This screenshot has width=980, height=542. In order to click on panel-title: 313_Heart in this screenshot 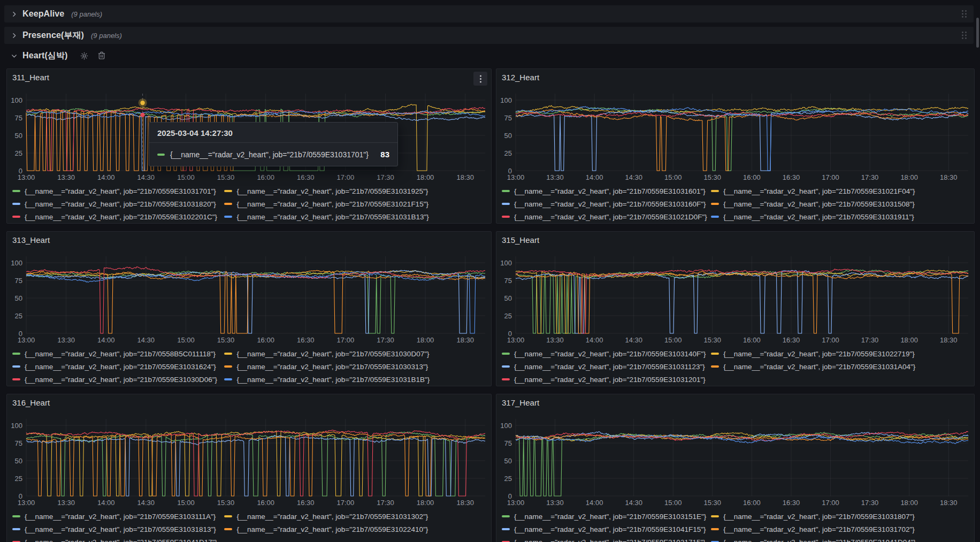, I will do `click(241, 240)`.